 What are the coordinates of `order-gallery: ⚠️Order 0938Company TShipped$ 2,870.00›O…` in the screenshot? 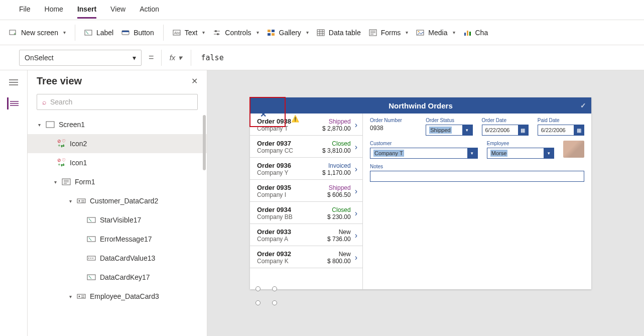 It's located at (306, 201).